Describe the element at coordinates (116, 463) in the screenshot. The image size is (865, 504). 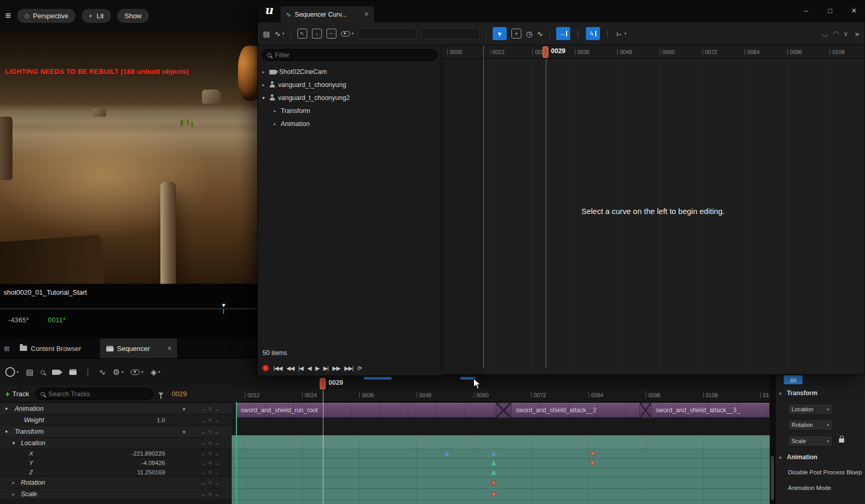
I see `track-row-y: Y-4.08426←◇→` at that location.